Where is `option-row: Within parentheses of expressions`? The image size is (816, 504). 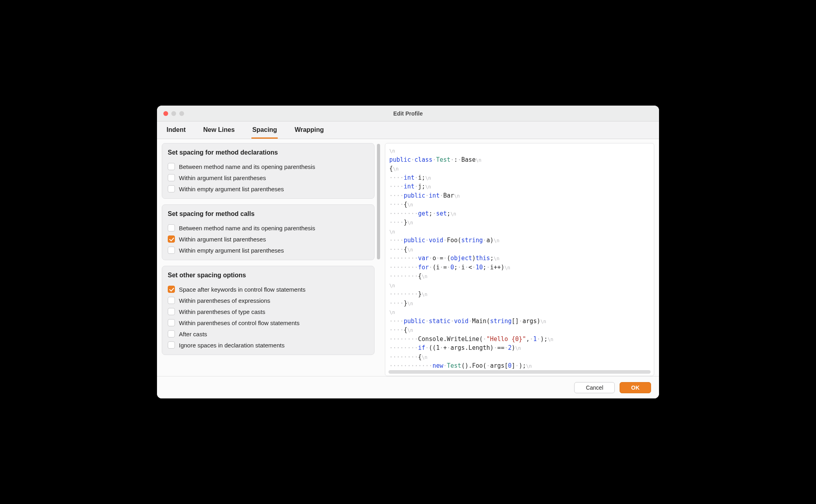 option-row: Within parentheses of expressions is located at coordinates (268, 300).